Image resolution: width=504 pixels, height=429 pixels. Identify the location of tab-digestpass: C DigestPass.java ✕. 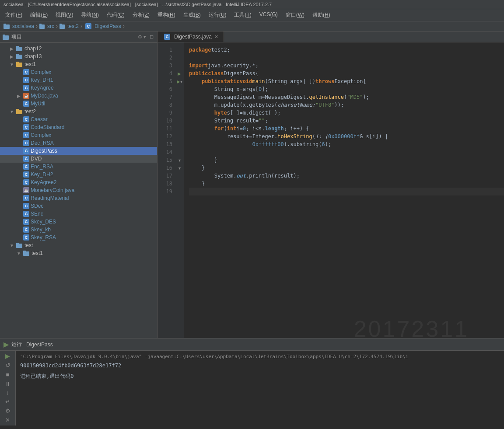
(191, 37).